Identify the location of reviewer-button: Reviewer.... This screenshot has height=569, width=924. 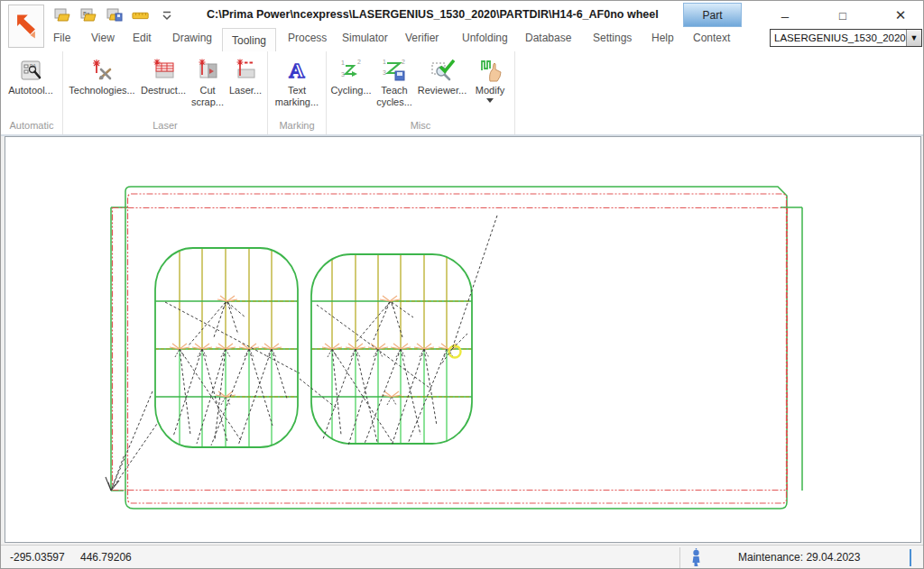
(442, 75).